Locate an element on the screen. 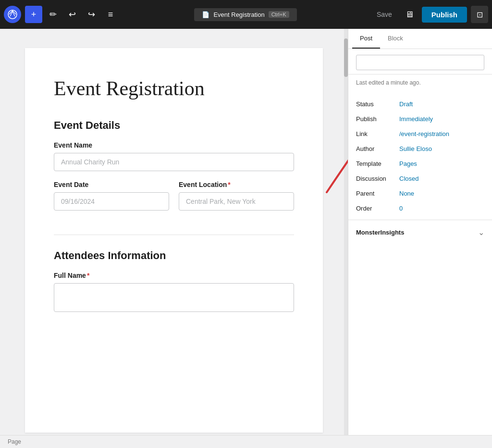 The image size is (492, 448). publish-button: Publish is located at coordinates (444, 14).